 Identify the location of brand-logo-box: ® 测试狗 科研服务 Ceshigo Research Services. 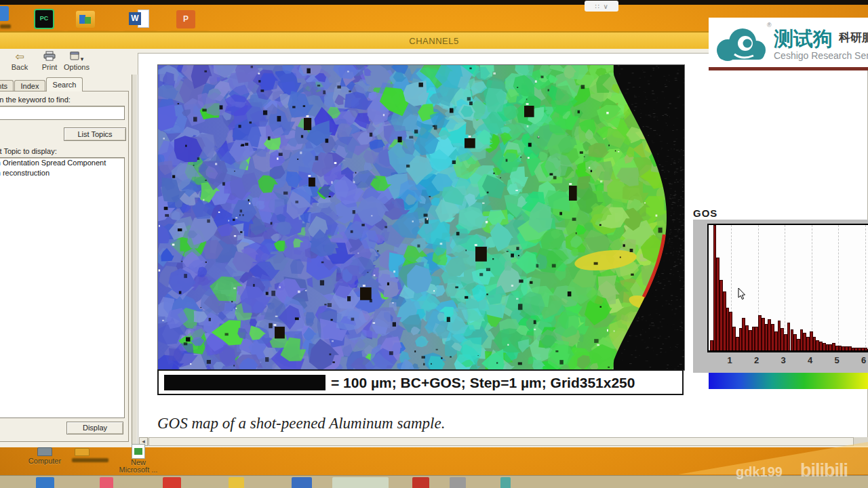
(788, 42).